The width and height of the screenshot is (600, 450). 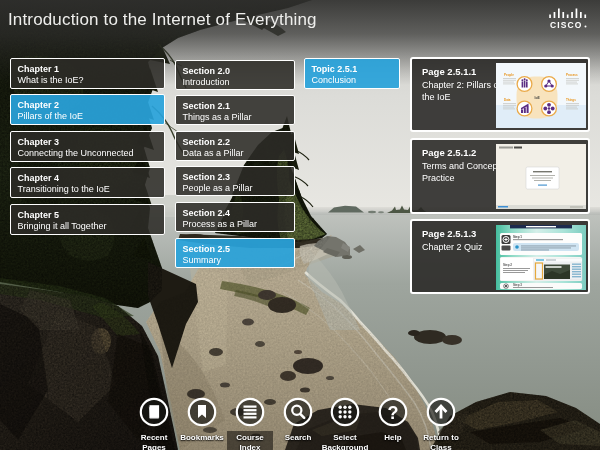 What do you see at coordinates (571, 100) in the screenshot?
I see `svg-text: Things` at bounding box center [571, 100].